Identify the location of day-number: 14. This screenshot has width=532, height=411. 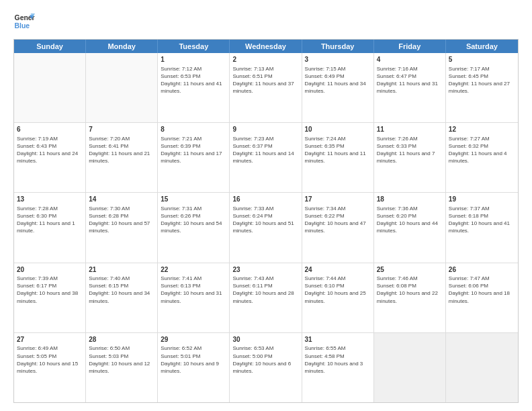
(122, 199).